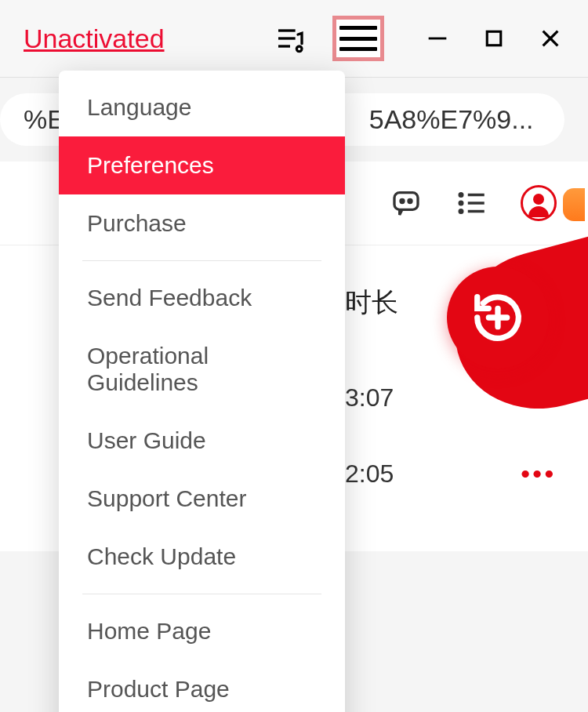  What do you see at coordinates (202, 686) in the screenshot?
I see `menu-item-product-page: Product Page` at bounding box center [202, 686].